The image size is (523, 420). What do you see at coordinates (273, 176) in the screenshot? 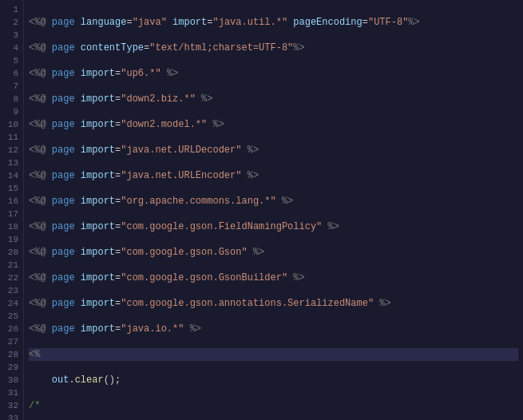
I see `code-line-7: <%@ page import="java.net.URLEncoder" %>` at bounding box center [273, 176].